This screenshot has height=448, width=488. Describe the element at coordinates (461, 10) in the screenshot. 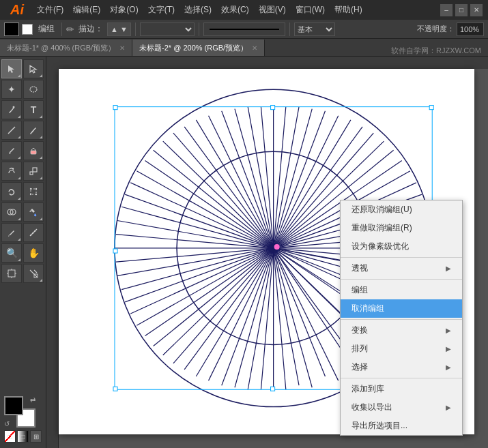

I see `maximize-button: □` at that location.